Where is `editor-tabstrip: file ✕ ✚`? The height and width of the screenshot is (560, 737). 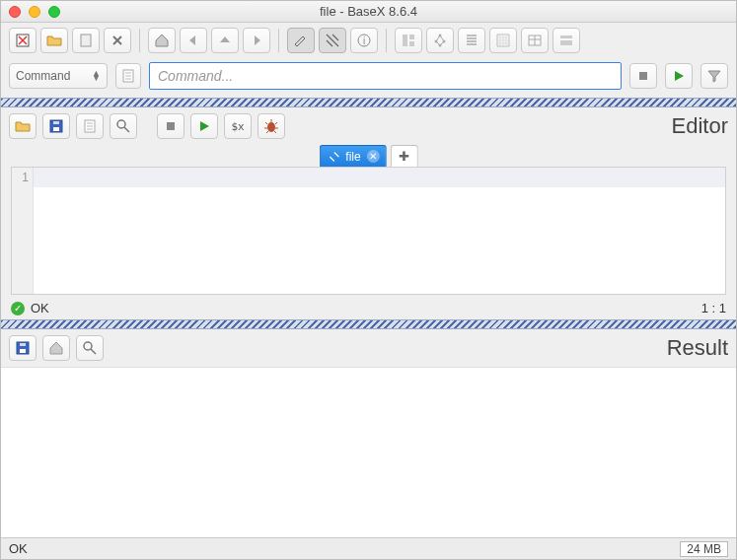
editor-tabstrip: file ✕ ✚ is located at coordinates (368, 156).